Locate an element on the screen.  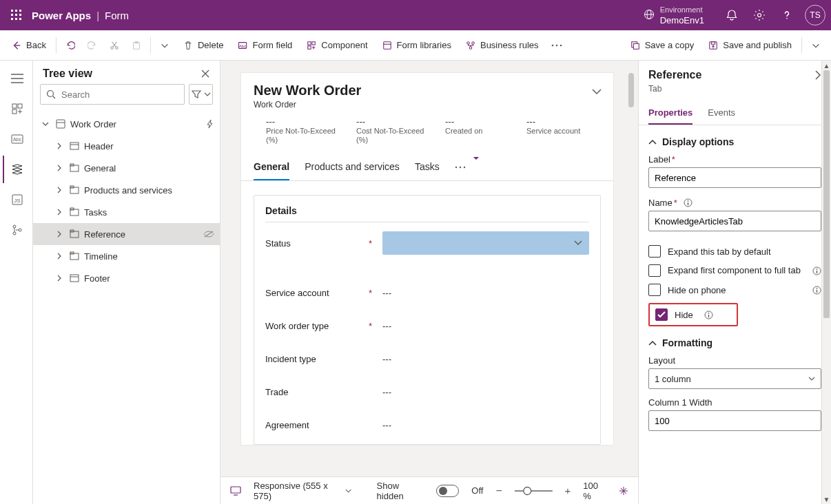
zoom-value: 100 % is located at coordinates (595, 491).